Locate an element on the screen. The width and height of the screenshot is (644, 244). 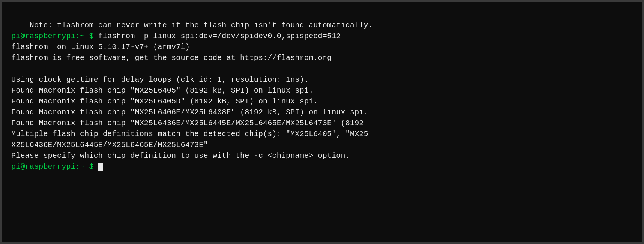
output-line-3: Using clock_gettime for delay loops (clk… is located at coordinates (160, 79).